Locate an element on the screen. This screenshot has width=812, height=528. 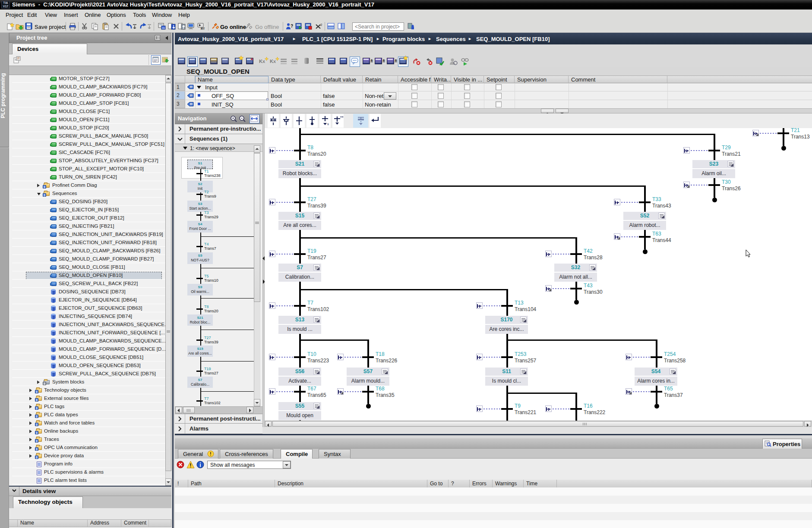
svg-text: RT is located at coordinates (203, 28).